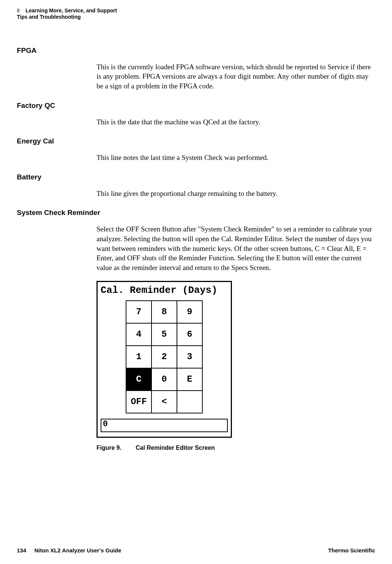  What do you see at coordinates (190, 312) in the screenshot?
I see `keypad-9: 9` at bounding box center [190, 312].